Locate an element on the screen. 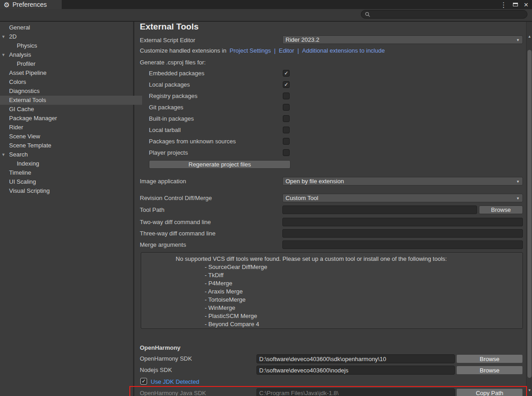  csproj-checkbox-local-tarball is located at coordinates (286, 130).